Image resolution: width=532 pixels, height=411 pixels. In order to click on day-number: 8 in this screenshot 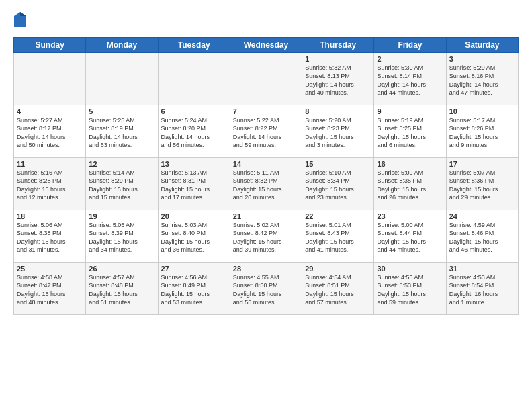, I will do `click(338, 111)`.